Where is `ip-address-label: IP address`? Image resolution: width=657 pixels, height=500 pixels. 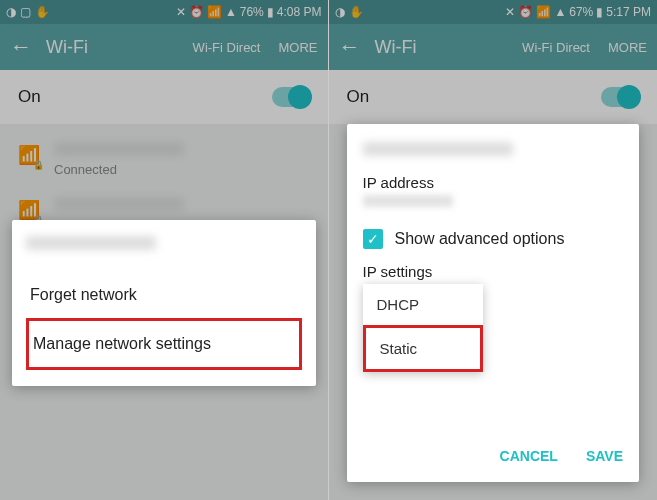 ip-address-label: IP address is located at coordinates (494, 182).